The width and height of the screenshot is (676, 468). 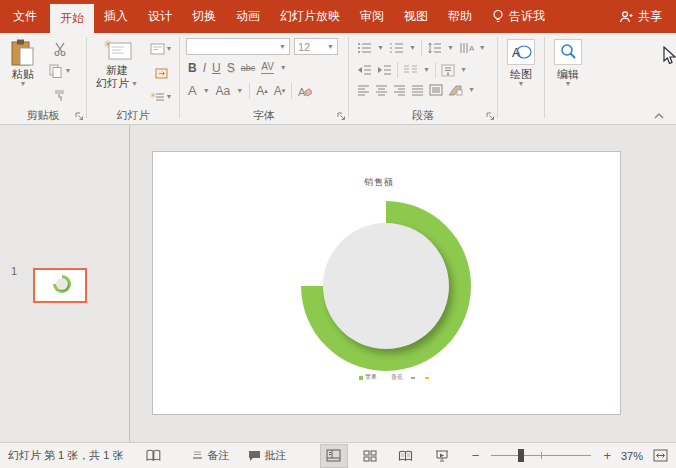 What do you see at coordinates (568, 63) in the screenshot?
I see `editing-button: 编辑 ▼` at bounding box center [568, 63].